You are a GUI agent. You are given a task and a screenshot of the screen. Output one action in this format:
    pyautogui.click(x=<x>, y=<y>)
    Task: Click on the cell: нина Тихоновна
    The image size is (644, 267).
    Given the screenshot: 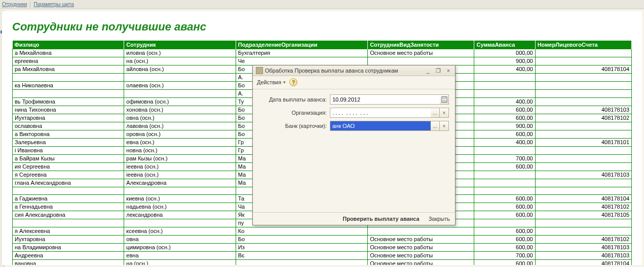 What is the action you would take?
    pyautogui.click(x=68, y=110)
    